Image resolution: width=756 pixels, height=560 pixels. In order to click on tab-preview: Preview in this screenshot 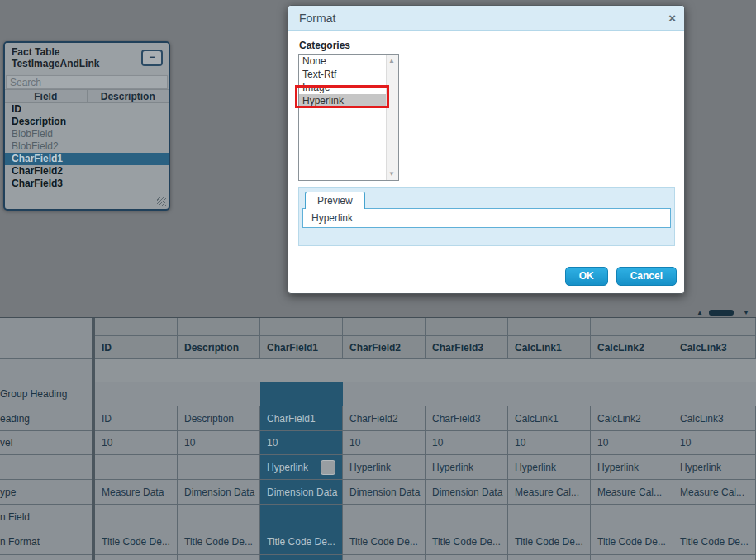, I will do `click(335, 200)`.